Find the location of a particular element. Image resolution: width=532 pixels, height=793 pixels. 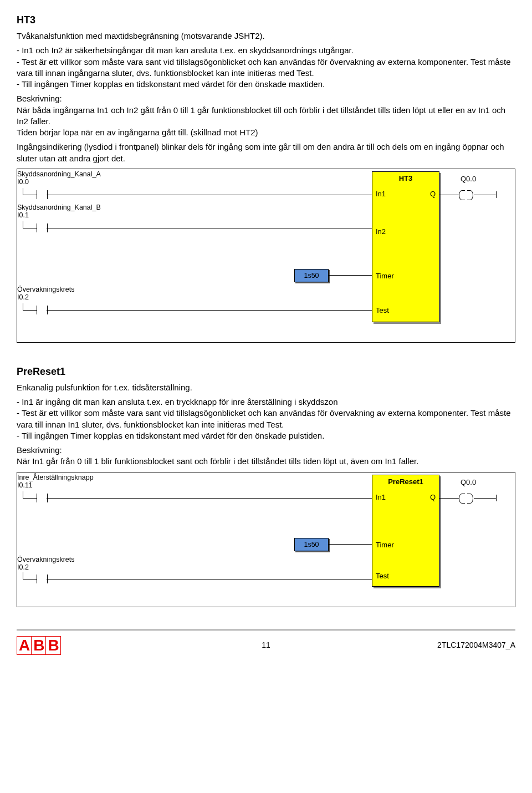

page-footer: ABB 11 2TLC172004M3407_A is located at coordinates (266, 648).